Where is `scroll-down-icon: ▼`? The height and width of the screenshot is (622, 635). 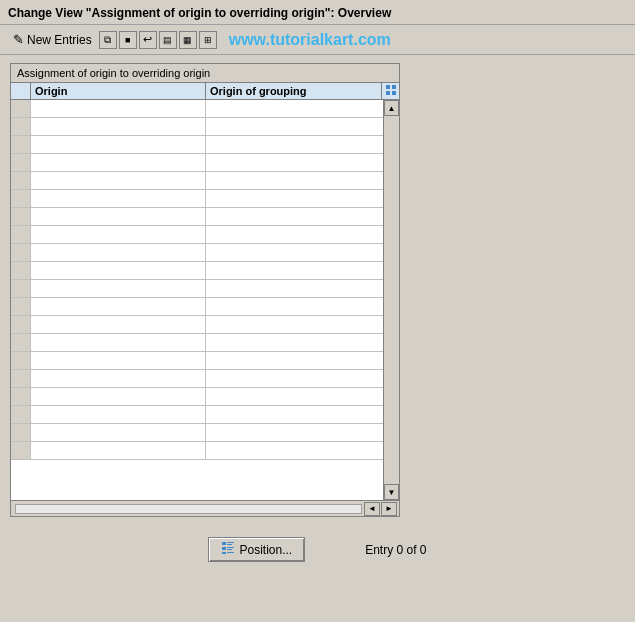
scroll-down-icon: ▼ is located at coordinates (392, 492).